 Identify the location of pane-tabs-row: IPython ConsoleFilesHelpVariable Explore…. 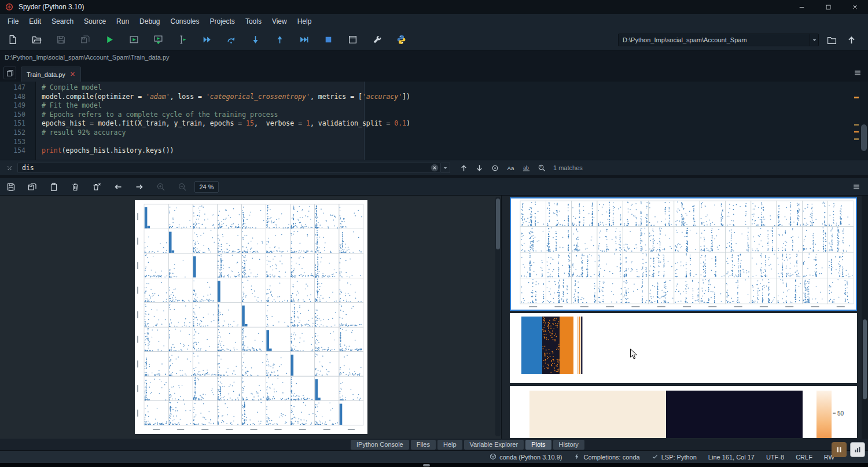
(434, 444).